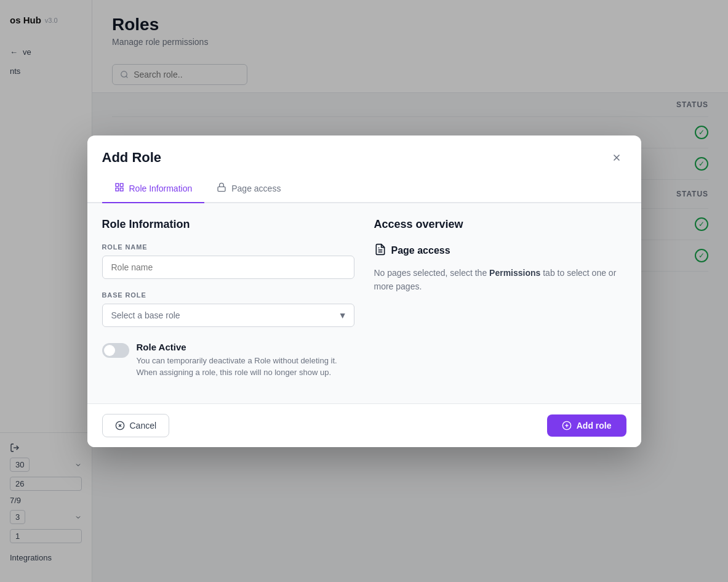 The width and height of the screenshot is (728, 582). What do you see at coordinates (500, 224) in the screenshot?
I see `access-overview-title: Access overview` at bounding box center [500, 224].